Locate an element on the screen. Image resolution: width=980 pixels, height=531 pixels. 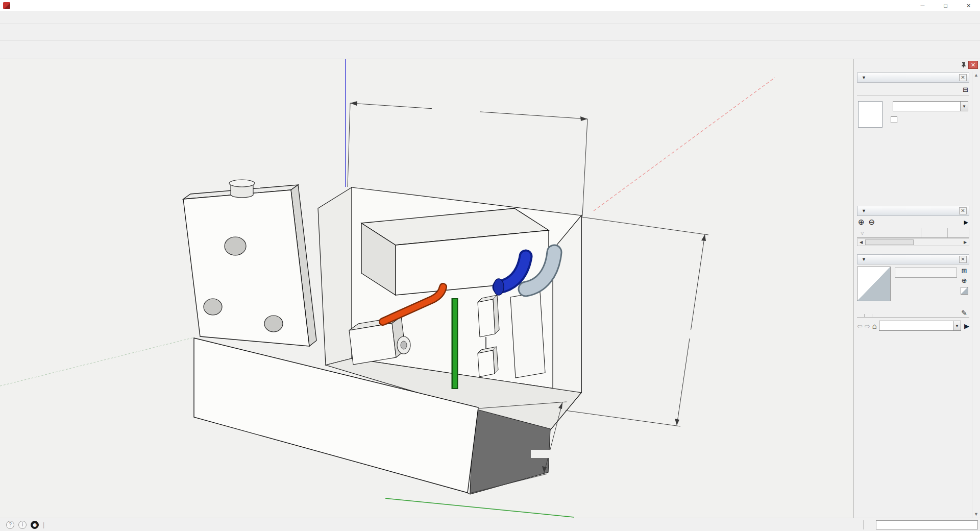
red-axis-dashed is located at coordinates (684, 144).